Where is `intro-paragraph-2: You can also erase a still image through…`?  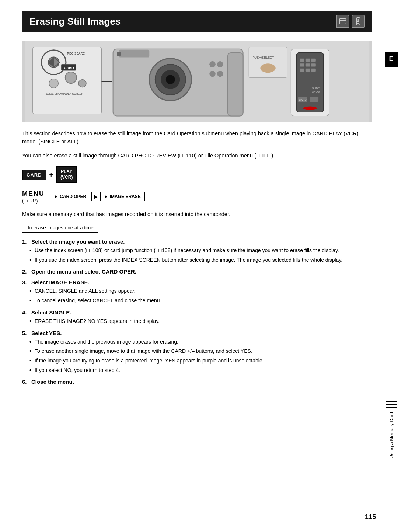
intro-paragraph-2: You can also erase a still image through… is located at coordinates (197, 156).